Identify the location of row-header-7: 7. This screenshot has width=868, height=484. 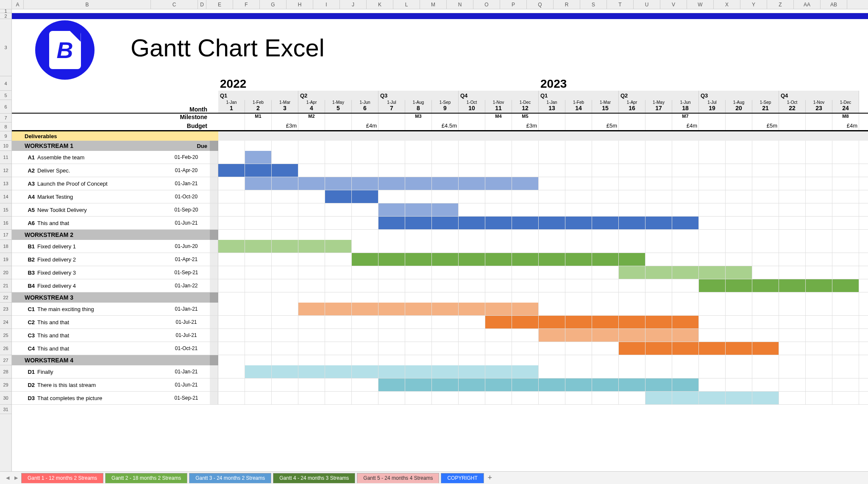
(6, 118).